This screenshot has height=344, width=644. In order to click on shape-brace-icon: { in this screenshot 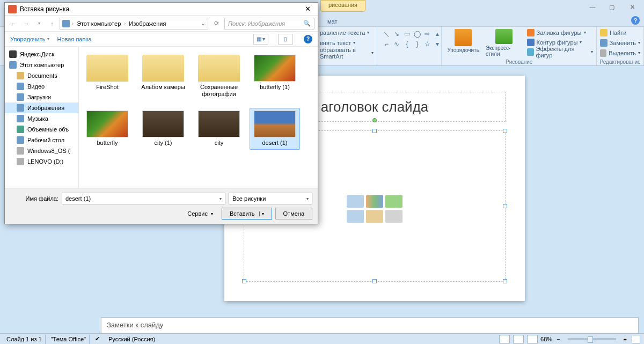, I will do `click(407, 44)`.